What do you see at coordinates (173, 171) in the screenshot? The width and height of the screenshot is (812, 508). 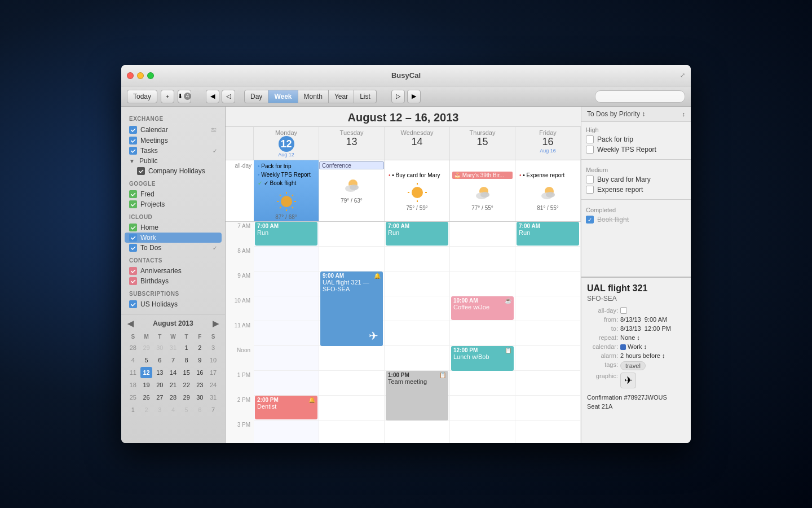 I see `sidebar-item-company-holidays: Company Holidays` at bounding box center [173, 171].